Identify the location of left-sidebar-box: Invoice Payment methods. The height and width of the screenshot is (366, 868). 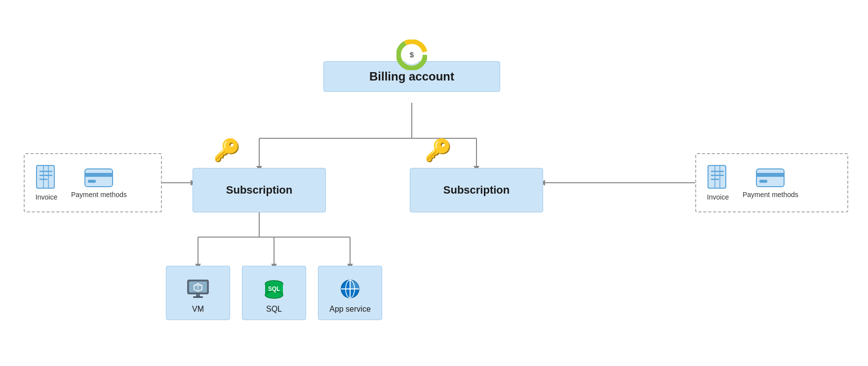
(93, 183).